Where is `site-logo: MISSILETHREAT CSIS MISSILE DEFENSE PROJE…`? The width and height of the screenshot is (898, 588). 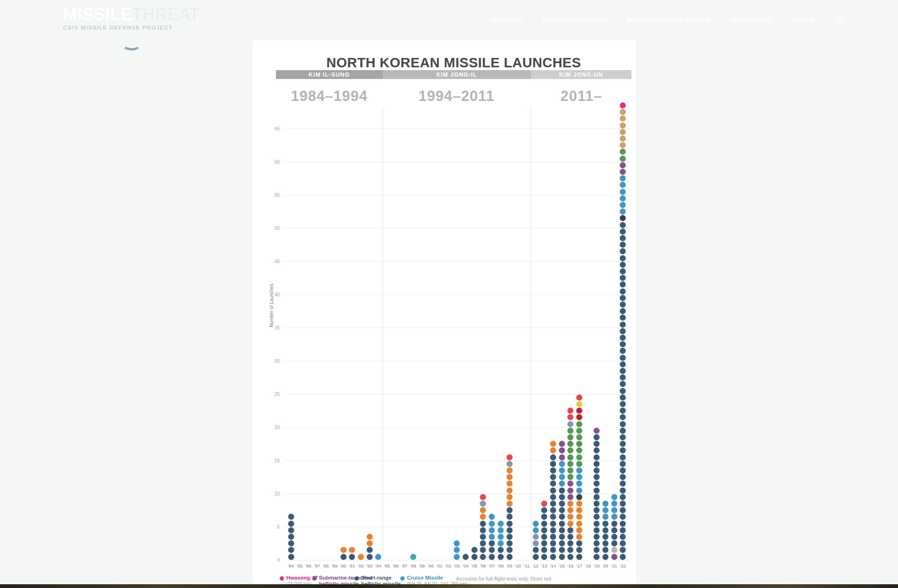 site-logo: MISSILETHREAT CSIS MISSILE DEFENSE PROJE… is located at coordinates (131, 18).